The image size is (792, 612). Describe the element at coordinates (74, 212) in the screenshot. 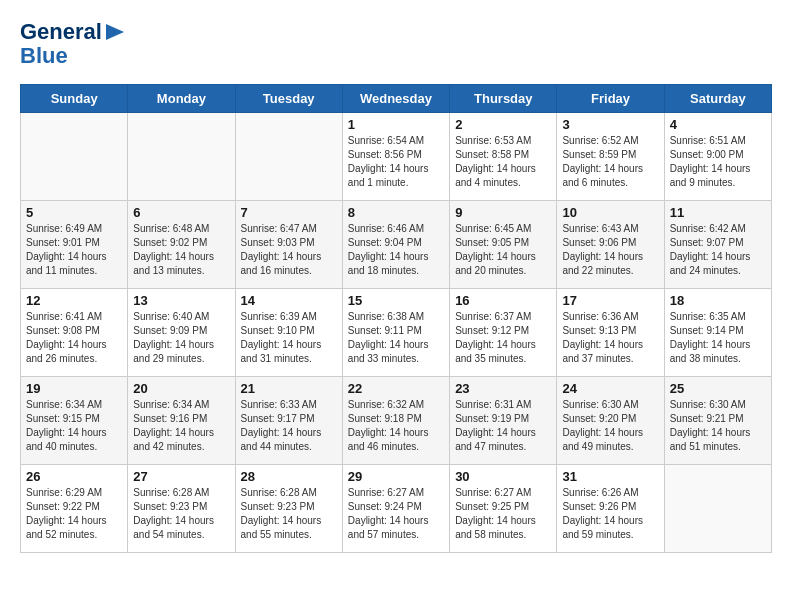

I see `day-number: 5` at that location.